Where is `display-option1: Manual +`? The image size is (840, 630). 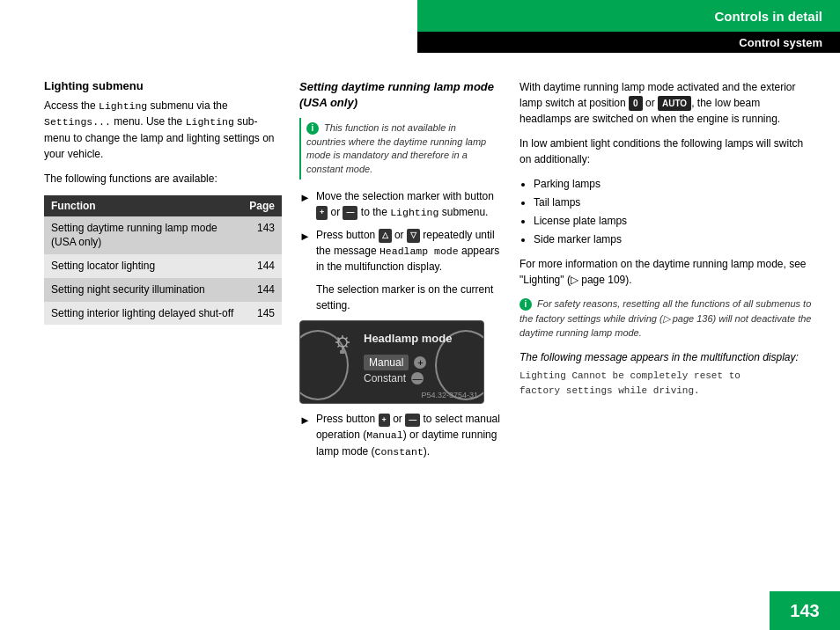 display-option1: Manual + is located at coordinates (394, 363).